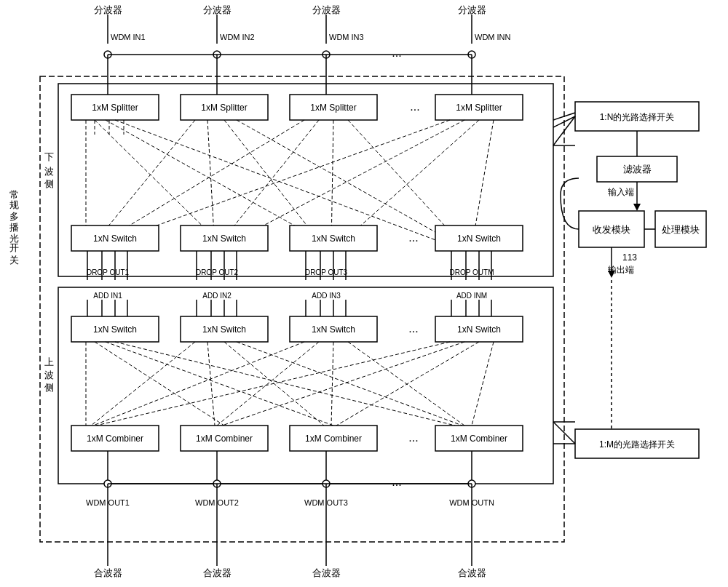  Describe the element at coordinates (237, 37) in the screenshot. I see `wdm-in2-label: WDM IN2` at that location.